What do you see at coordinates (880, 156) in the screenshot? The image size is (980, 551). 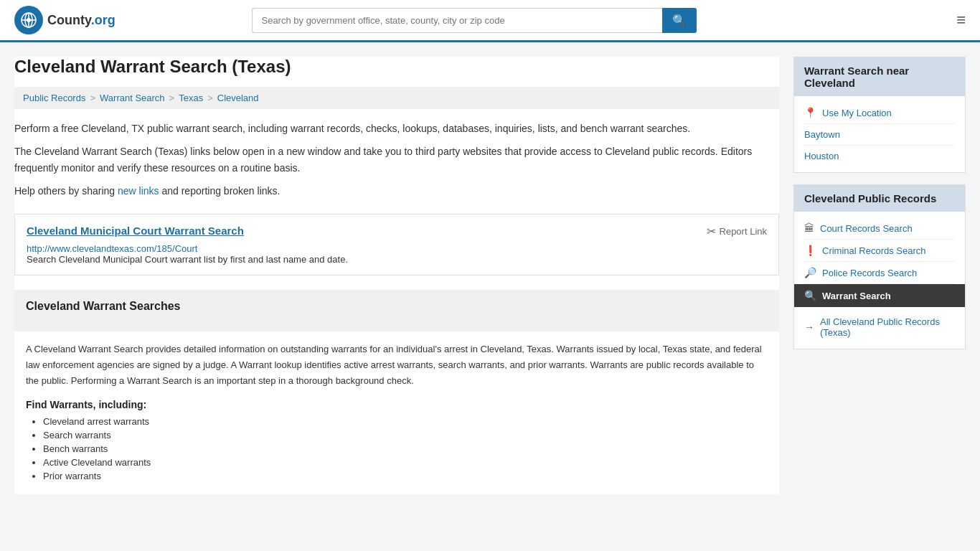 I see `sidebar-houston-link: Houston` at bounding box center [880, 156].